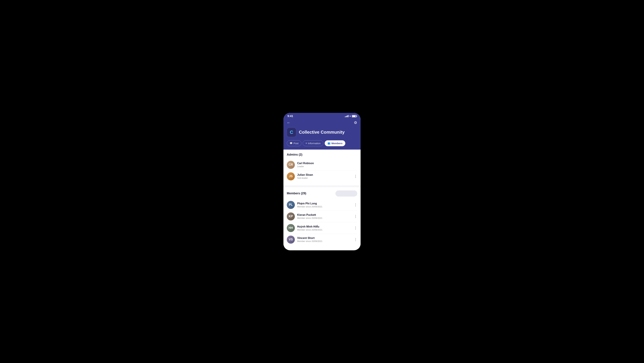 The width and height of the screenshot is (644, 363). I want to click on julian-more-button, so click(356, 176).